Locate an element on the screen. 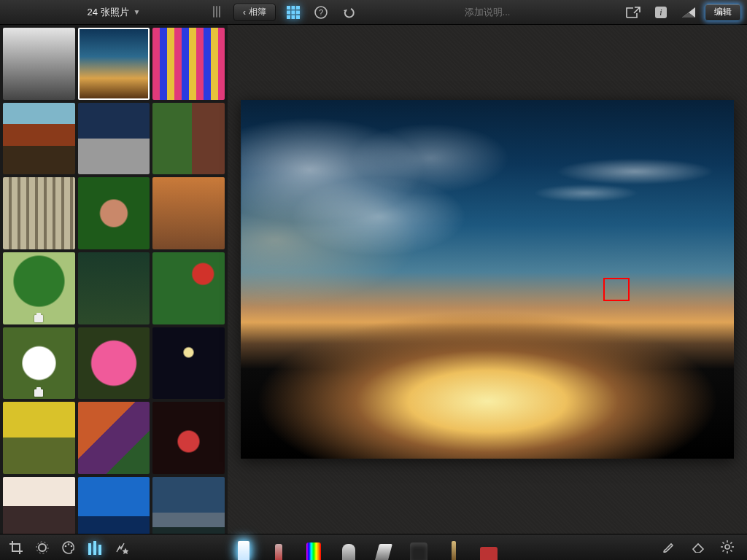 The height and width of the screenshot is (560, 747). exposure-icon is located at coordinates (42, 548).